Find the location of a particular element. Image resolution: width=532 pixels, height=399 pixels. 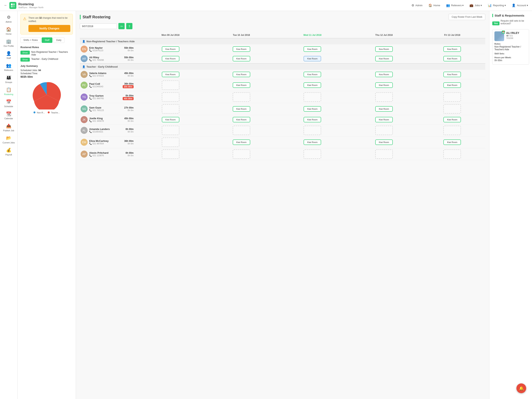

shift-cell-s3-day1: Kea Room is located at coordinates (241, 75).